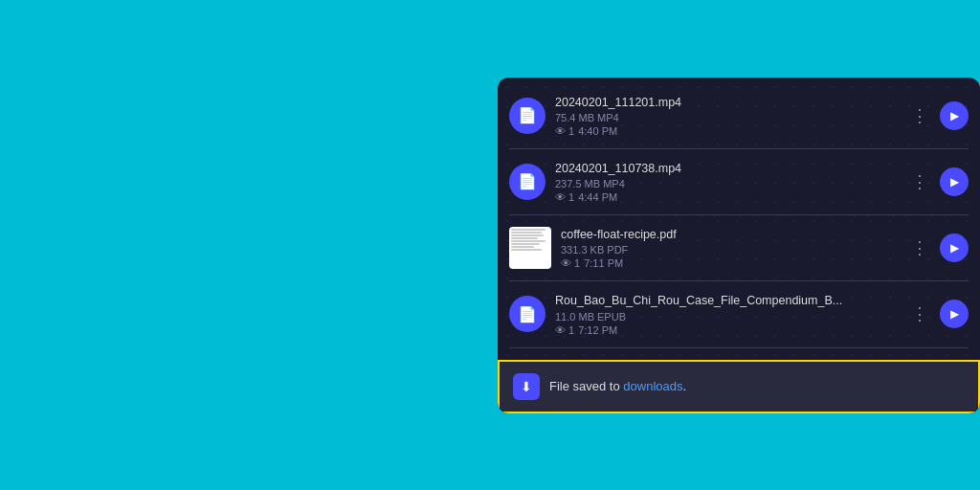 This screenshot has width=980, height=490. Describe the element at coordinates (727, 184) in the screenshot. I see `file-meta: 237.5 MB MP4` at that location.